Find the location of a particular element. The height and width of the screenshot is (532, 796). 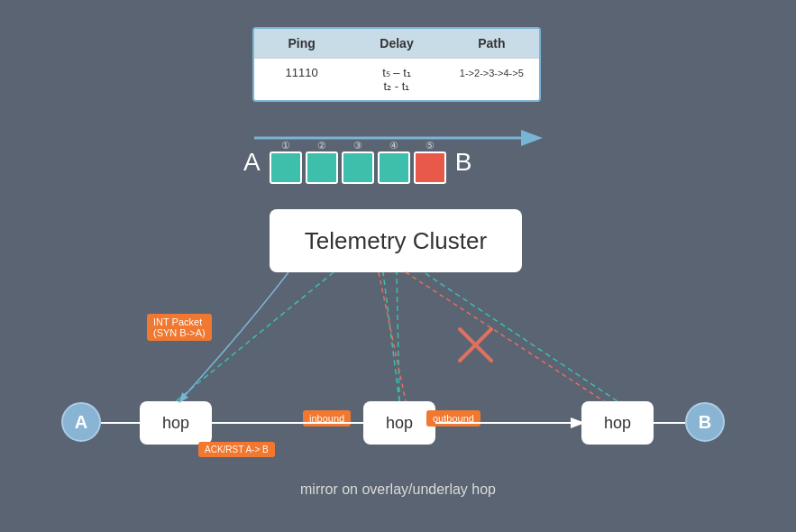

node-b-label: B is located at coordinates (463, 162).